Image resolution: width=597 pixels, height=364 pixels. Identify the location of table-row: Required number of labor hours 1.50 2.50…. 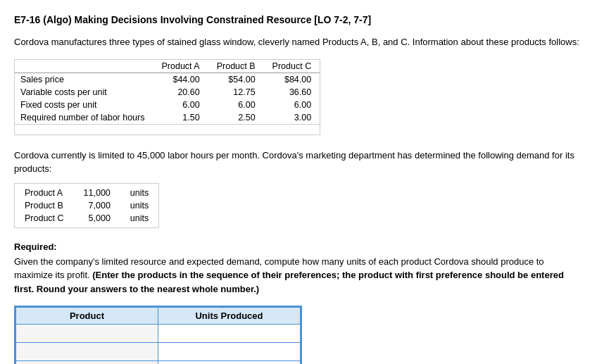
(168, 118).